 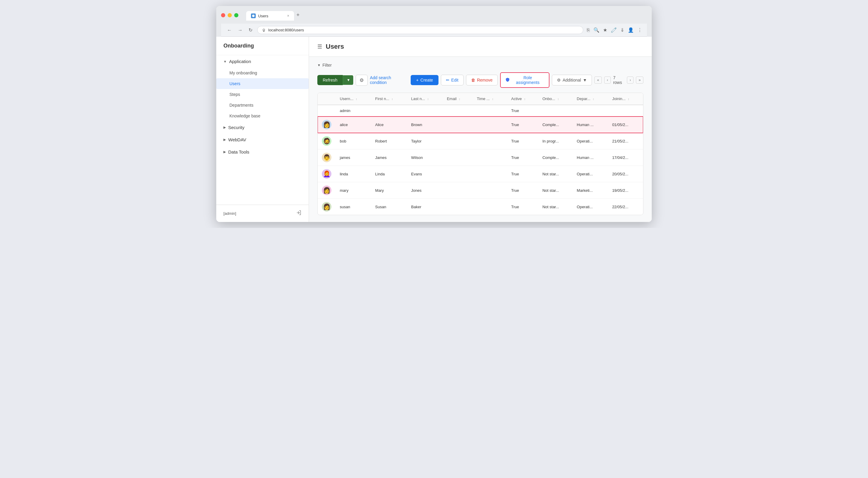 I want to click on last-page-button: », so click(x=640, y=80).